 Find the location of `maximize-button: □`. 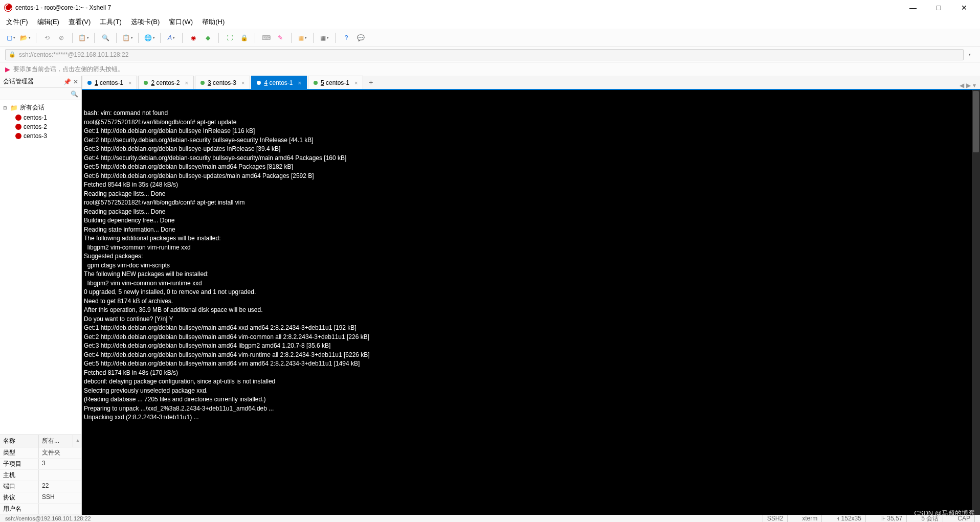

maximize-button: □ is located at coordinates (939, 8).